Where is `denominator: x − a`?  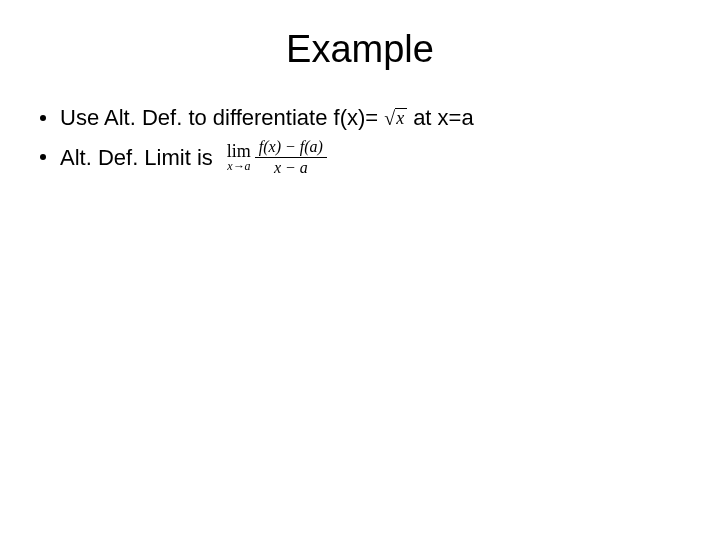
denominator: x − a is located at coordinates (291, 168).